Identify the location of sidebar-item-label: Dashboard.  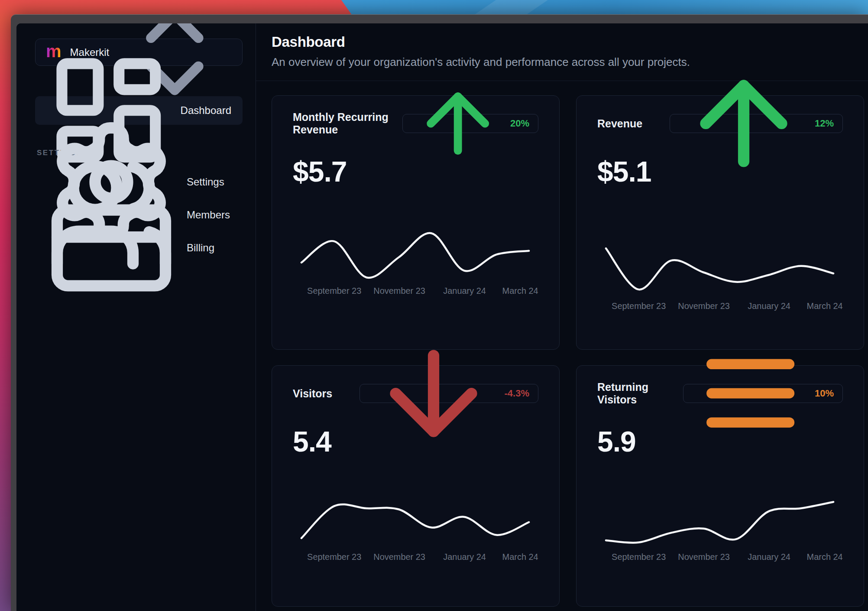
(206, 110).